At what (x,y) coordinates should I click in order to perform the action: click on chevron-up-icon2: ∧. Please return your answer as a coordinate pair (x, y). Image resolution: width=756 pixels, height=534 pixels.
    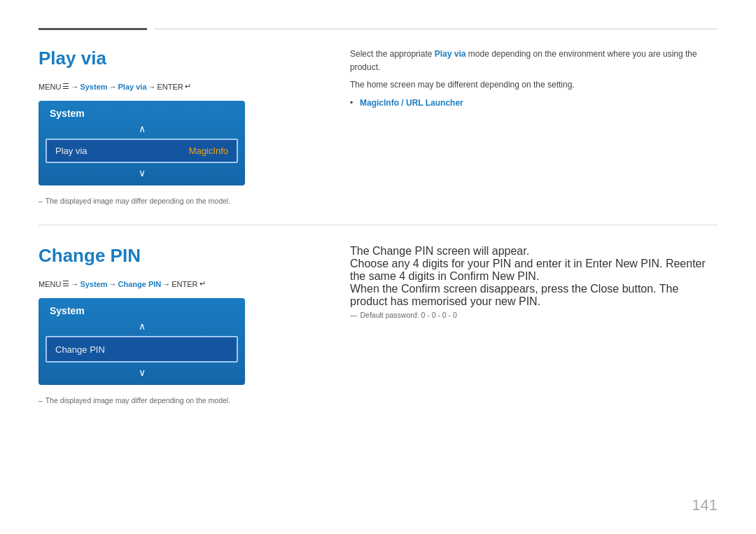
    Looking at the image, I should click on (141, 328).